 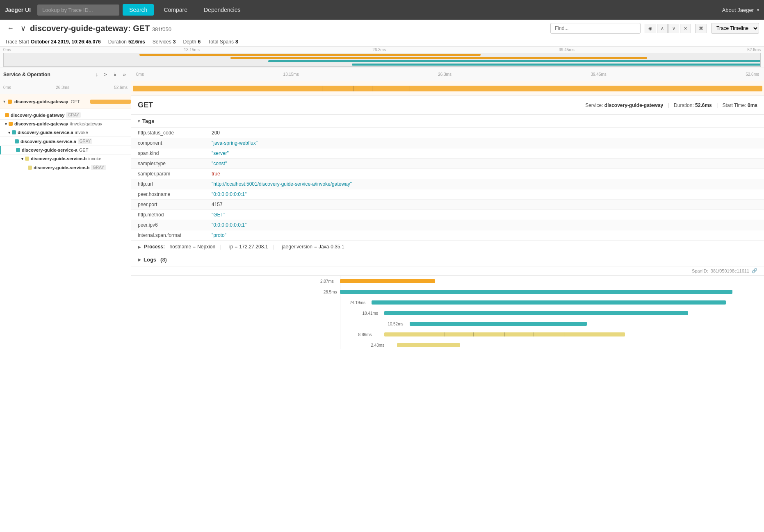 I want to click on span-item-s6: discovery-guide-service-a GET, so click(x=66, y=150).